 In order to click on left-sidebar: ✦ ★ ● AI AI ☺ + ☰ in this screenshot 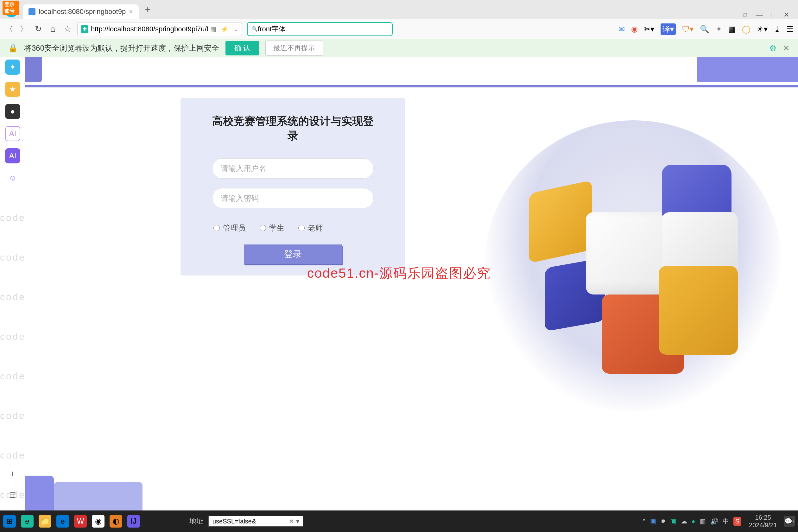, I will do `click(13, 121)`.